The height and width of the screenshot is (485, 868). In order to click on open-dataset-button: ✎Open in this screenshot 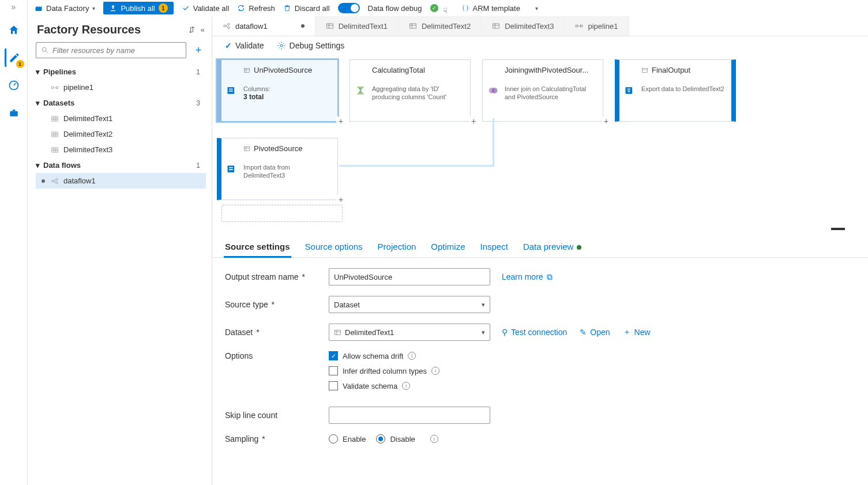, I will do `click(595, 332)`.